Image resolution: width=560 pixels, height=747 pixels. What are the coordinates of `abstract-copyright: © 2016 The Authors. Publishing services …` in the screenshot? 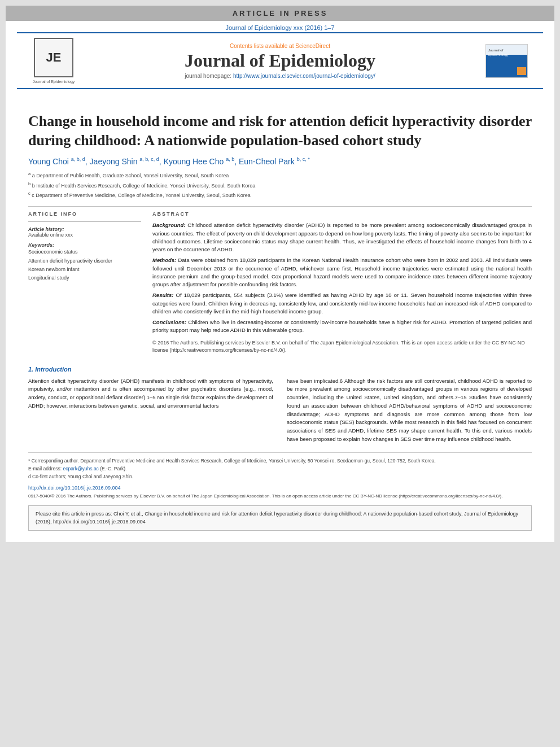 It's located at (342, 347).